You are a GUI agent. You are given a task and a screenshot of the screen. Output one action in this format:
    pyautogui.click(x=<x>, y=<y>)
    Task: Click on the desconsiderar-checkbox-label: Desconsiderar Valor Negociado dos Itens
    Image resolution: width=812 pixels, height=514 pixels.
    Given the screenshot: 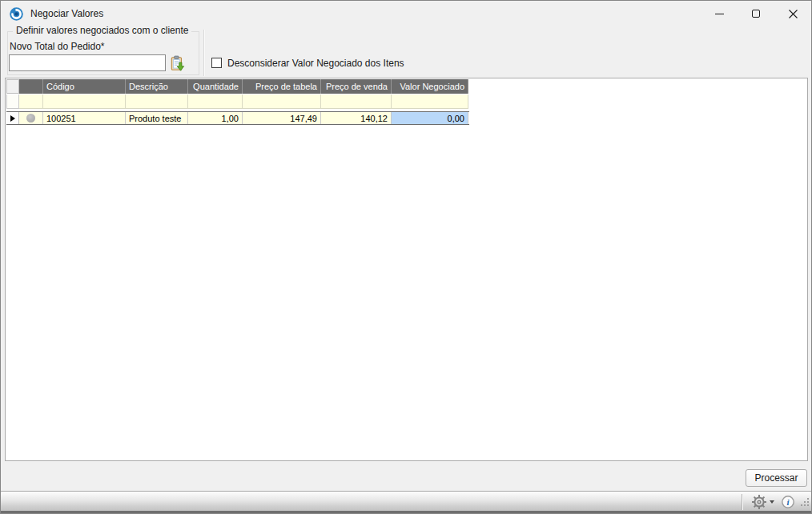 What is the action you would take?
    pyautogui.click(x=316, y=63)
    